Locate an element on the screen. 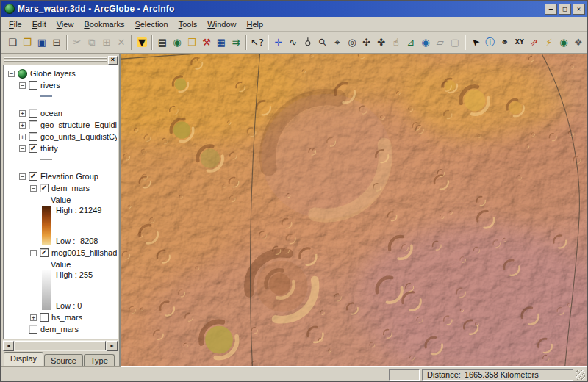 This screenshot has height=382, width=588. menu-help: Help is located at coordinates (256, 24).